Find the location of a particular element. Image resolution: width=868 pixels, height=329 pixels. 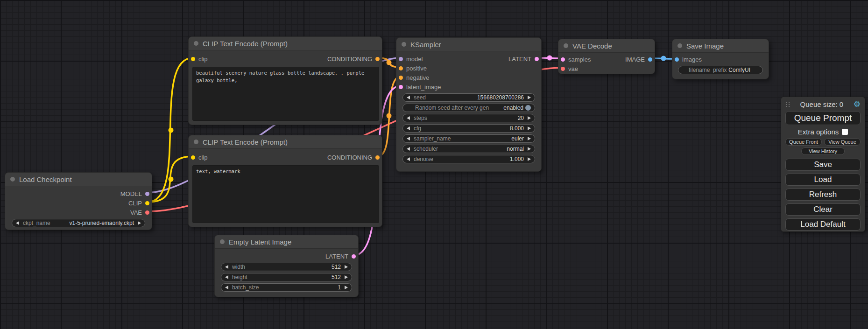

node-title-bar: VAE Decode is located at coordinates (607, 46).